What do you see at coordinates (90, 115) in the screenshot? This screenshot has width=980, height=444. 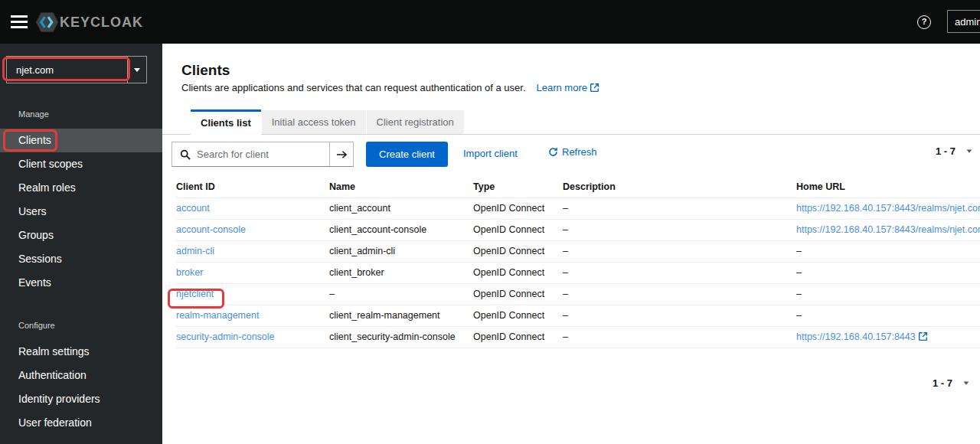 I see `nav-section-label: Manage` at bounding box center [90, 115].